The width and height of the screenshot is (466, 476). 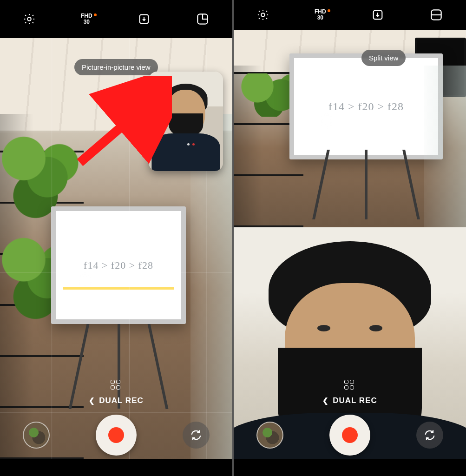 I want to click on pip-person-body, so click(x=186, y=152).